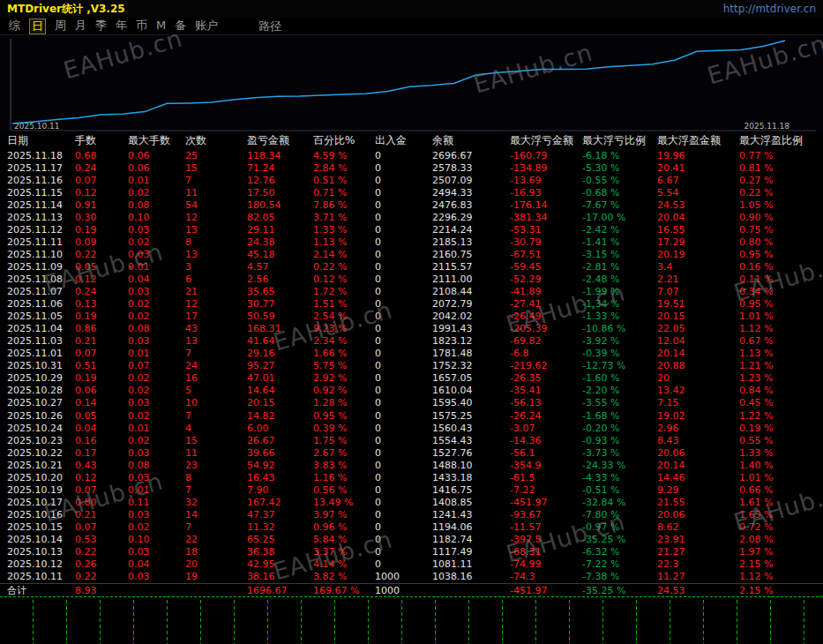 This screenshot has width=823, height=644. Describe the element at coordinates (411, 453) in the screenshot. I see `table-row: 2025.10.220.170.031139.662.67 %01527.76-…` at that location.